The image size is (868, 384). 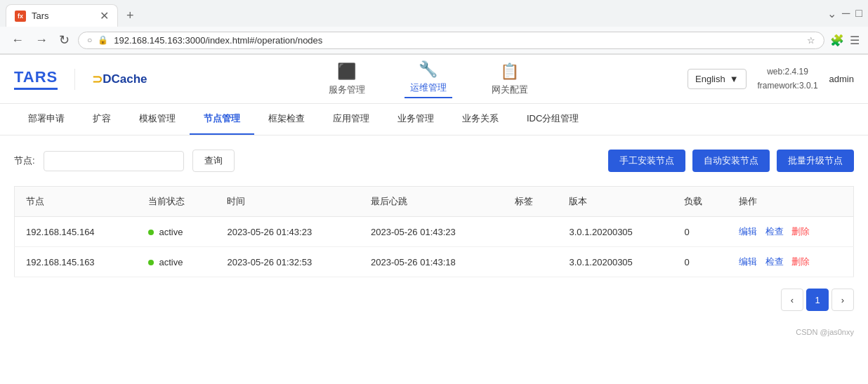 I want to click on cell-node-1: 192.168.145.163, so click(x=76, y=263).